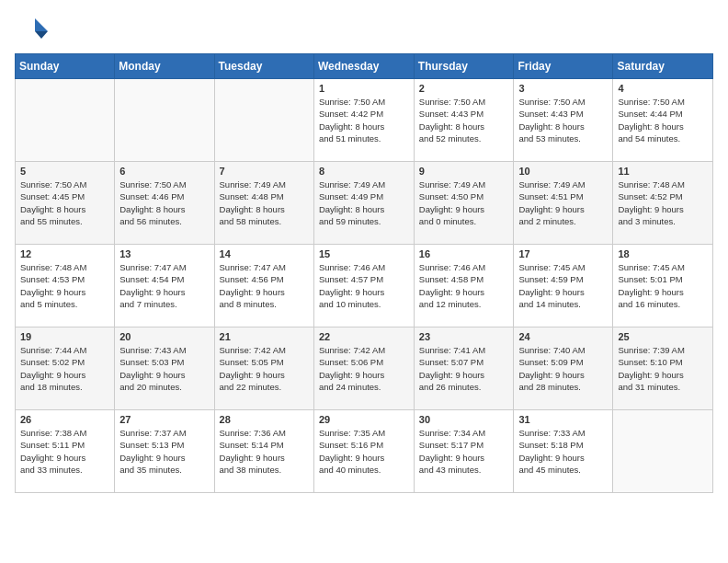 Image resolution: width=728 pixels, height=563 pixels. What do you see at coordinates (265, 368) in the screenshot?
I see `day-info: Sunrise: 7:42 AM Sunset: 5:05 PM Dayligh…` at bounding box center [265, 368].